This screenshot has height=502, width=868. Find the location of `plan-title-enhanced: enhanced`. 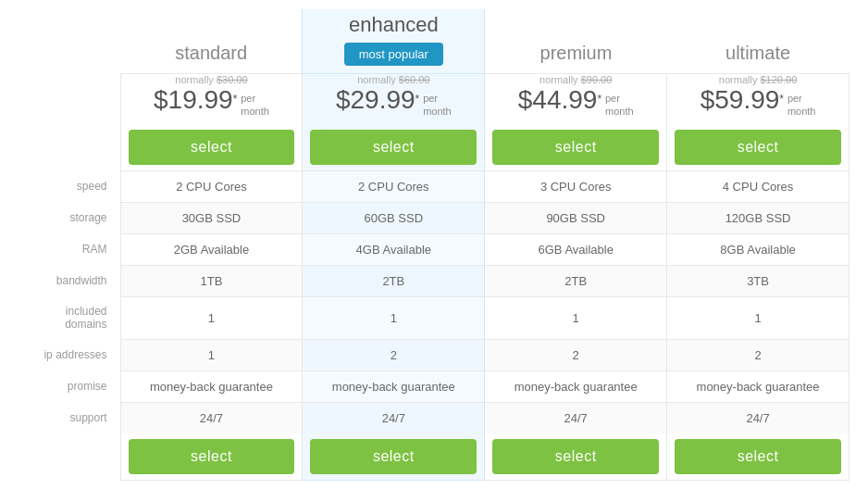

plan-title-enhanced: enhanced is located at coordinates (393, 28).